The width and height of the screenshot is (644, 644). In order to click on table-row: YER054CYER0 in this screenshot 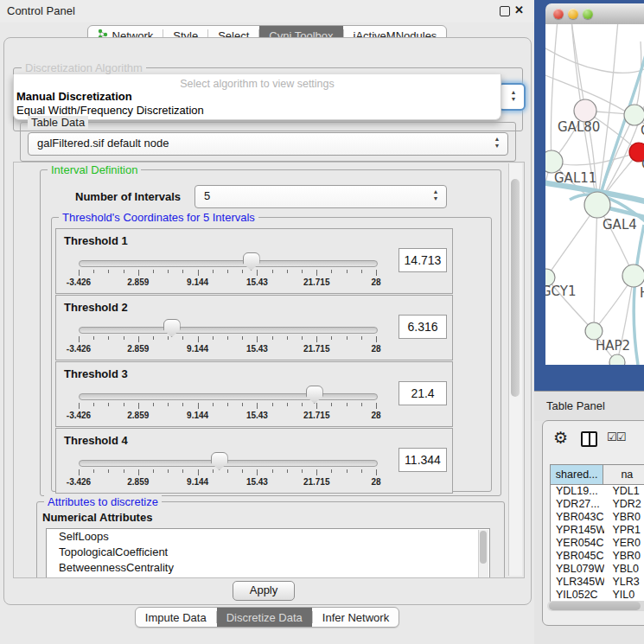, I will do `click(597, 543)`.